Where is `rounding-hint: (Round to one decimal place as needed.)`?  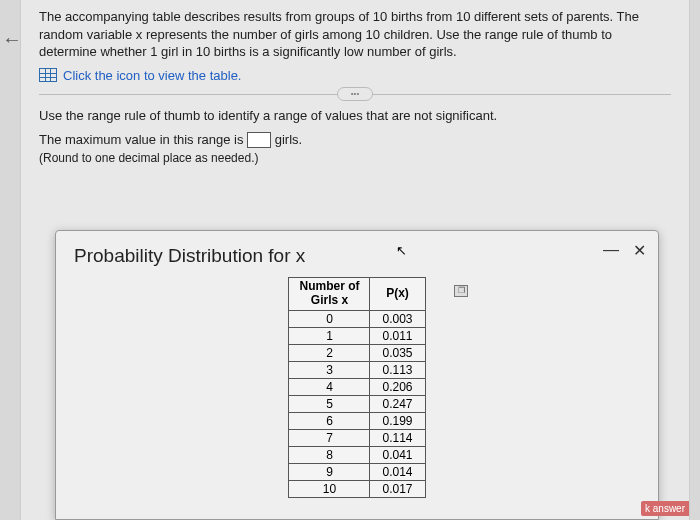 rounding-hint: (Round to one decimal place as needed.) is located at coordinates (355, 158).